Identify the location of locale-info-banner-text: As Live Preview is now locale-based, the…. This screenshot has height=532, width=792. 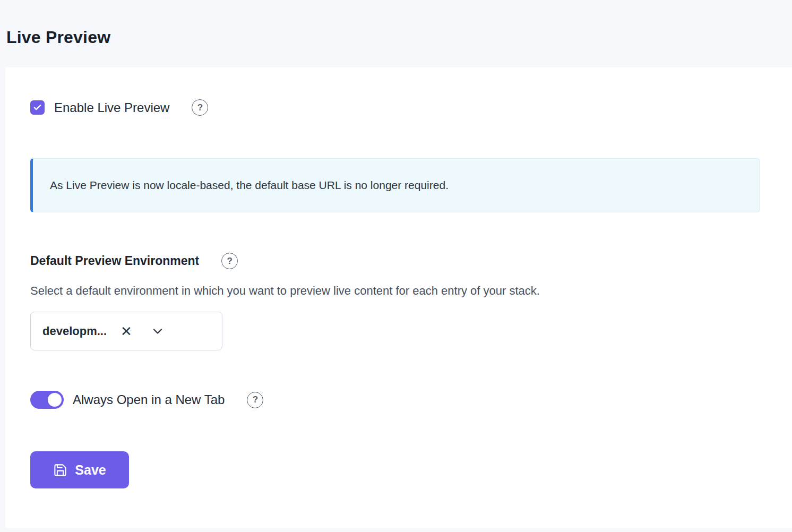
(249, 185).